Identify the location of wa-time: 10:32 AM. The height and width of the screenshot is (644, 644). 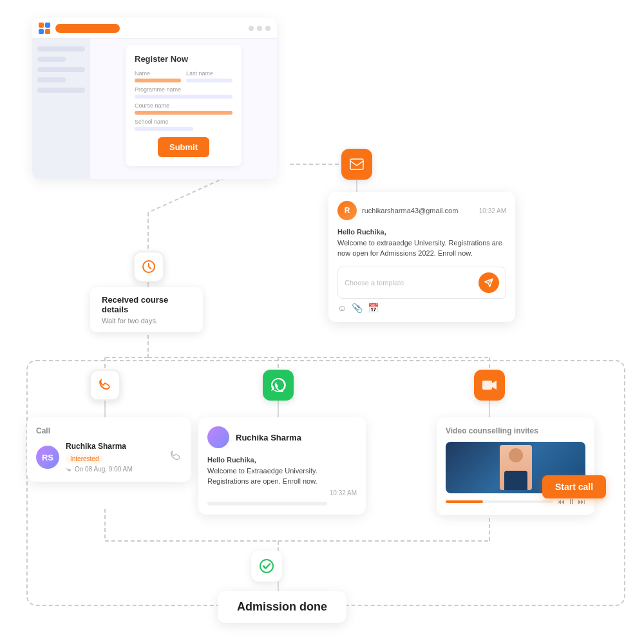
(282, 493).